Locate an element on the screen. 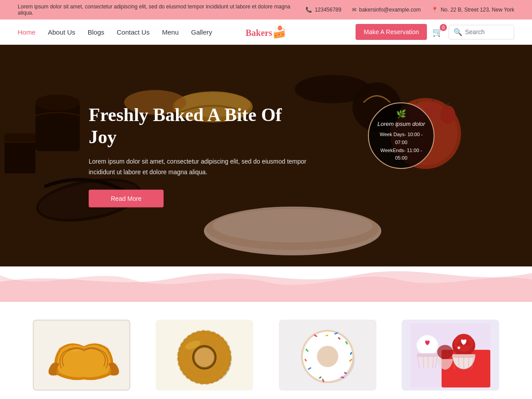  cakes-image is located at coordinates (450, 355).